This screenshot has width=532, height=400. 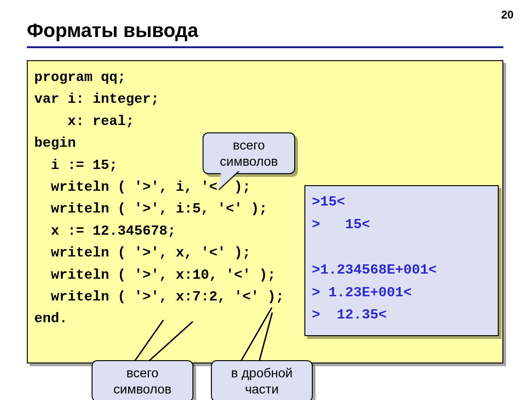 I want to click on slide-title: Форматы вывода, so click(x=113, y=31).